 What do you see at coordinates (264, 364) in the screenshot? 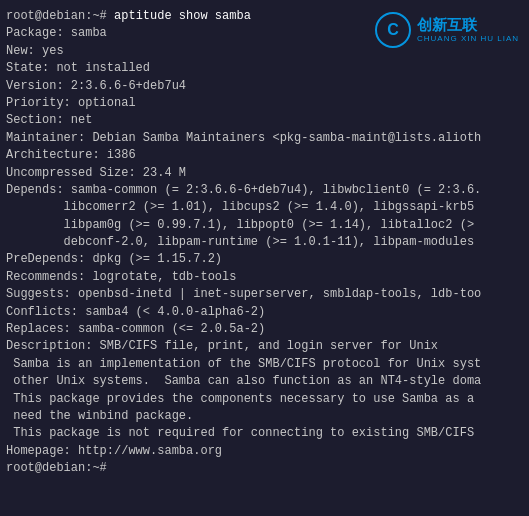
I see `terminal-line: Samba is an implementation of the SMB/CI…` at bounding box center [264, 364].